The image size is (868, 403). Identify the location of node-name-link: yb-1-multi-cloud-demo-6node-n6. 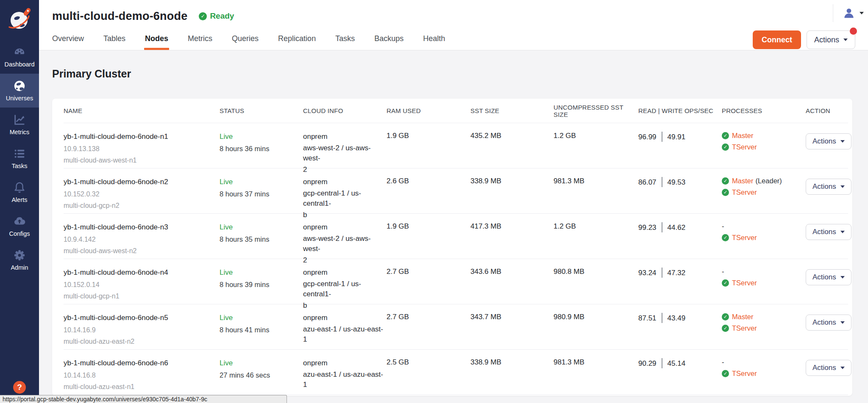
(142, 363).